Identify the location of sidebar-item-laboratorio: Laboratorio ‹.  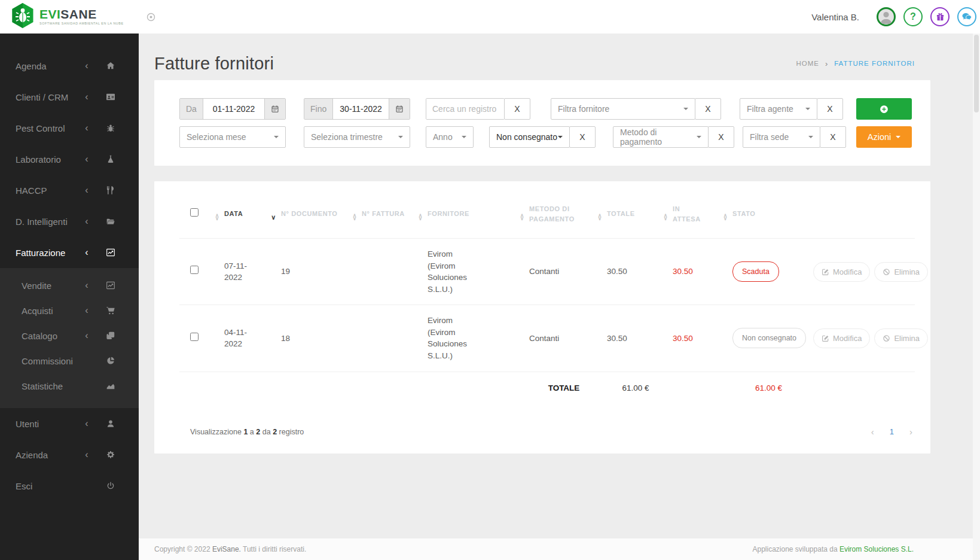
(69, 159).